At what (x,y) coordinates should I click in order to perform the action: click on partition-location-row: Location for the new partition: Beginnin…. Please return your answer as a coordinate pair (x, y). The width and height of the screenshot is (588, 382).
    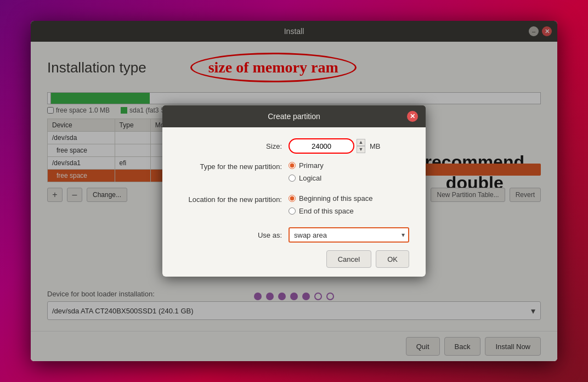
    Looking at the image, I should click on (294, 207).